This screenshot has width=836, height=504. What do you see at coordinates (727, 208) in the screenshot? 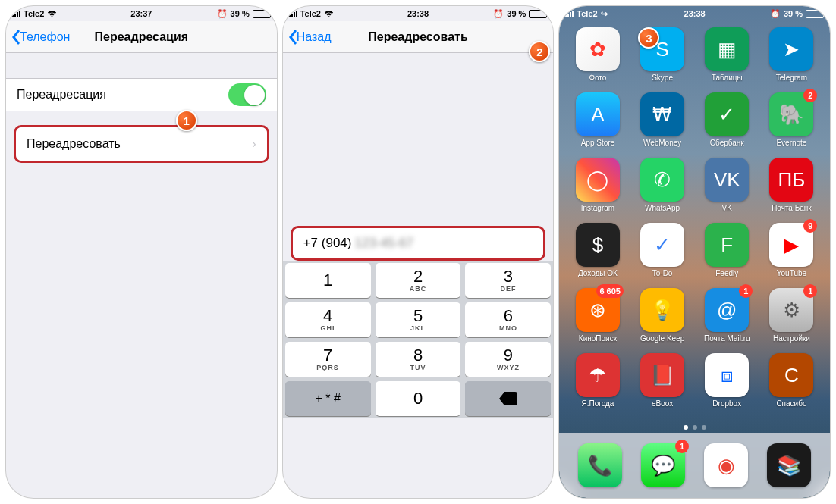
I see `app-label: VK` at bounding box center [727, 208].